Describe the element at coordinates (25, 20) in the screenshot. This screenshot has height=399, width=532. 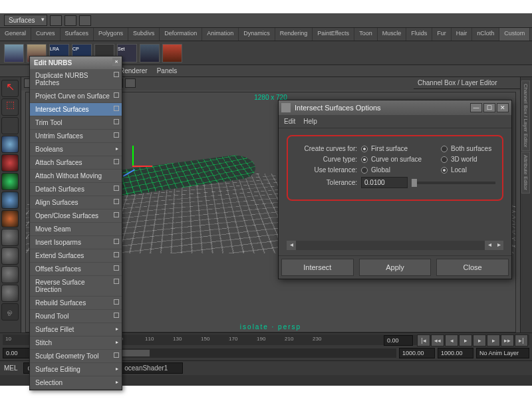
I see `workspace-selector: Surfaces` at that location.